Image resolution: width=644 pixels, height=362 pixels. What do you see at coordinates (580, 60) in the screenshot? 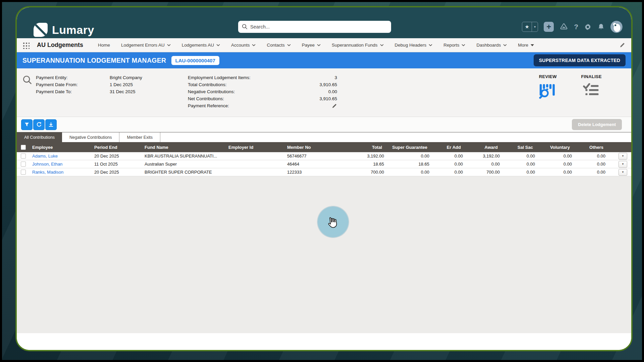
I see `superstream-status-button: SUPERSTREAM DATA EXTRACTED` at bounding box center [580, 60].